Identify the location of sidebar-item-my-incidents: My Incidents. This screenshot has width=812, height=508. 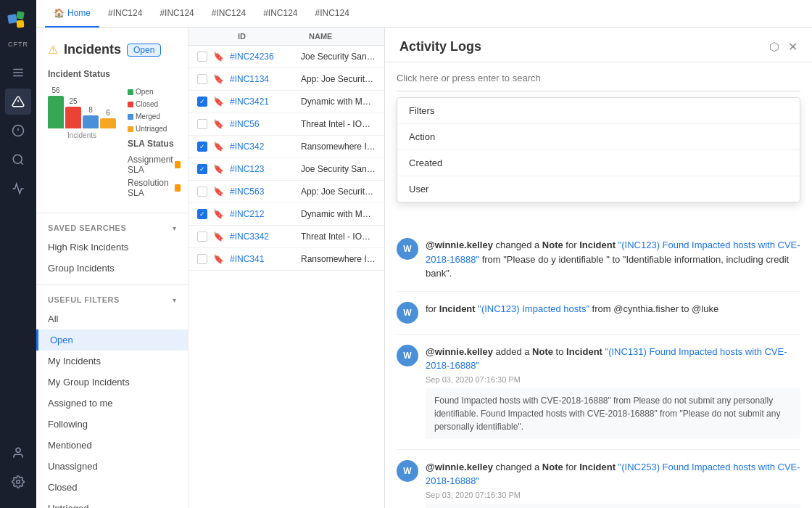
(112, 361).